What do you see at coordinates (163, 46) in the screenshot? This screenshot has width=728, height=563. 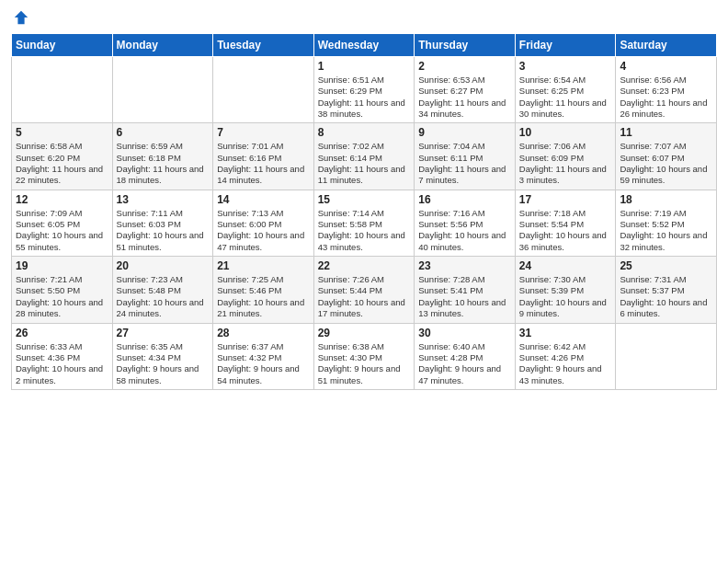 I see `day-of-week-header: Monday` at bounding box center [163, 46].